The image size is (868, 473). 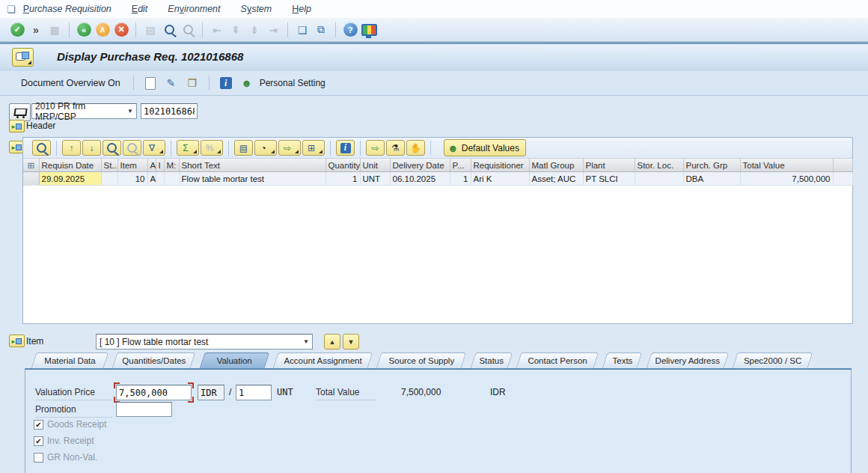 What do you see at coordinates (257, 9) in the screenshot?
I see `menu-system: System` at bounding box center [257, 9].